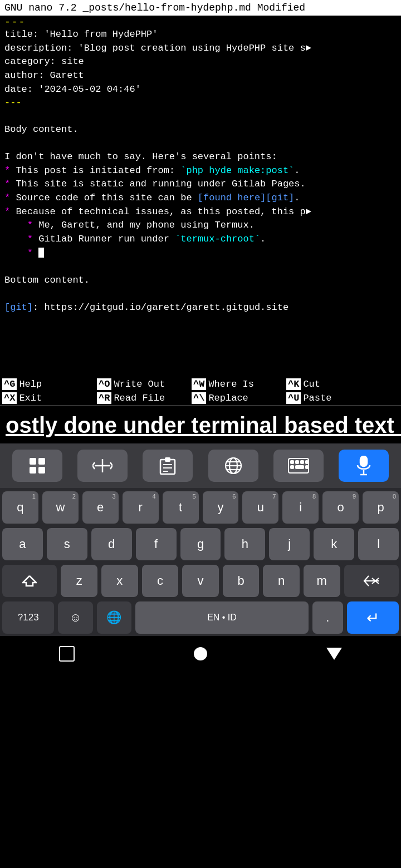 This screenshot has height=868, width=401. What do you see at coordinates (239, 384) in the screenshot?
I see `menu-item-whereis: ^W Where Is` at bounding box center [239, 384].